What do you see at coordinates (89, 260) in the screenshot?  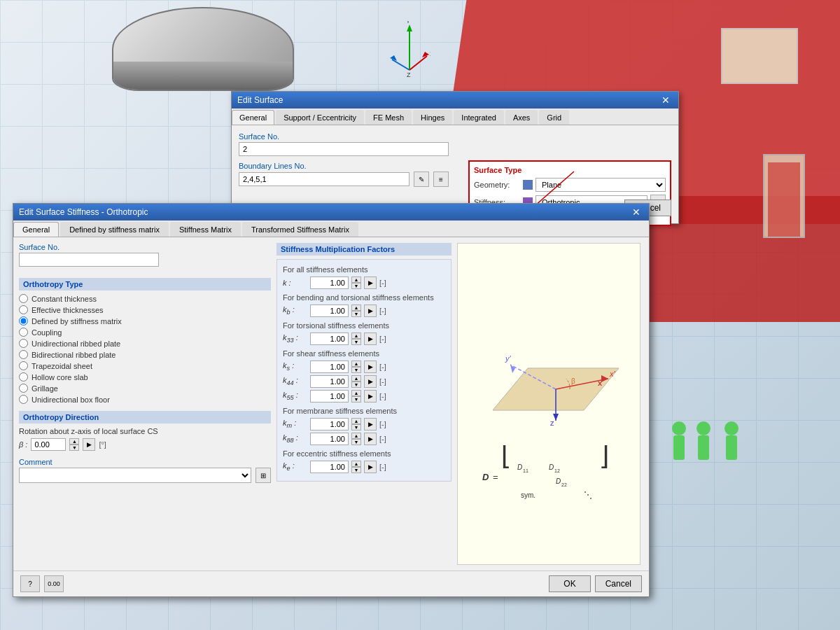 I see `stiff-surface-no-input` at bounding box center [89, 260].